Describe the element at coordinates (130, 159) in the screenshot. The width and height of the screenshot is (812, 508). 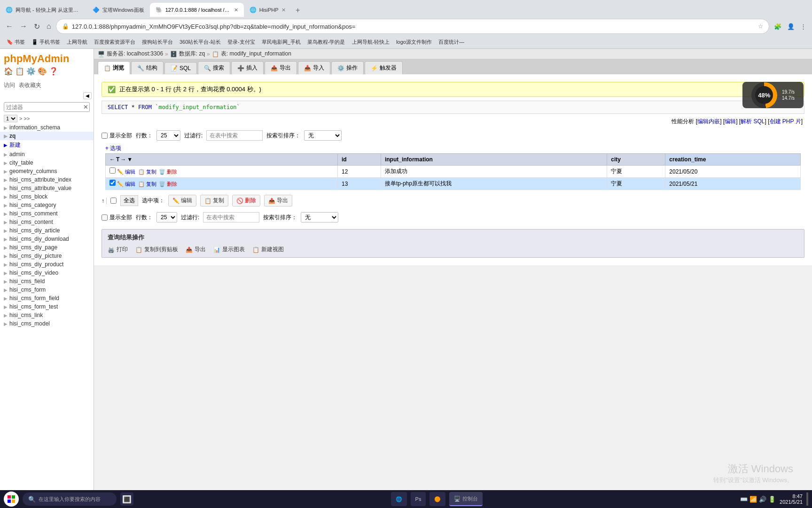
I see `col-filter-icon: ▼` at that location.